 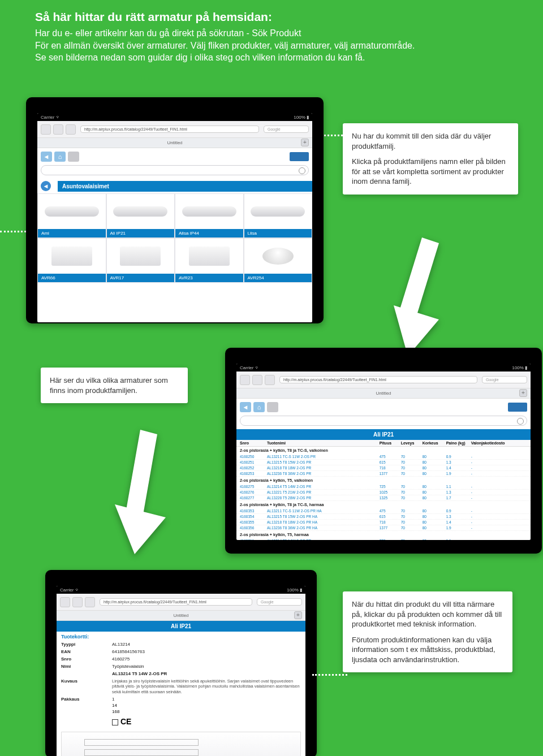 What do you see at coordinates (383, 493) in the screenshot?
I see `table-body: 2-os pistorasia + kytkin, T8 ja TC-S, va…` at bounding box center [383, 493].